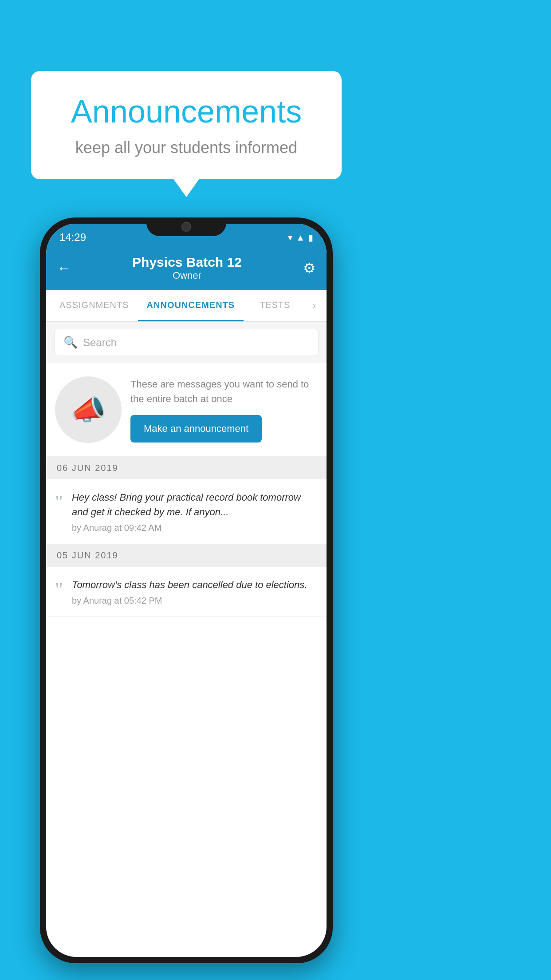 The image size is (551, 980). What do you see at coordinates (187, 268) in the screenshot?
I see `header-title-group: Physics Batch 12 Owner` at bounding box center [187, 268].